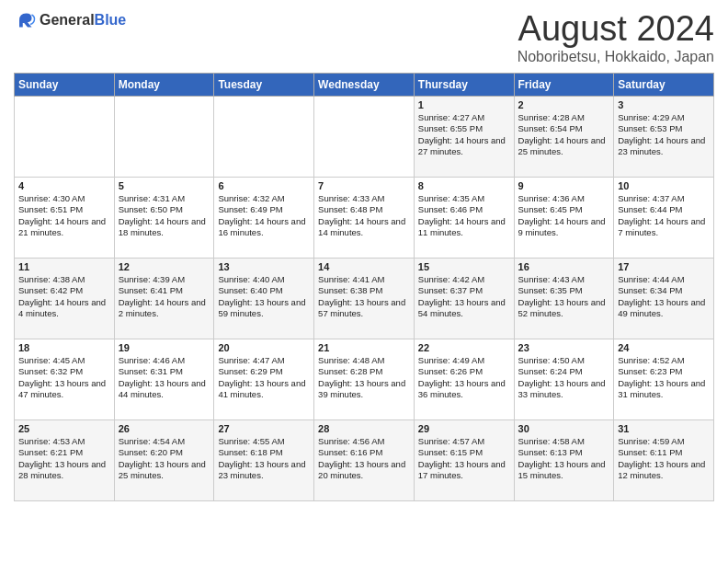  Describe the element at coordinates (364, 186) in the screenshot. I see `day-number: 7` at that location.